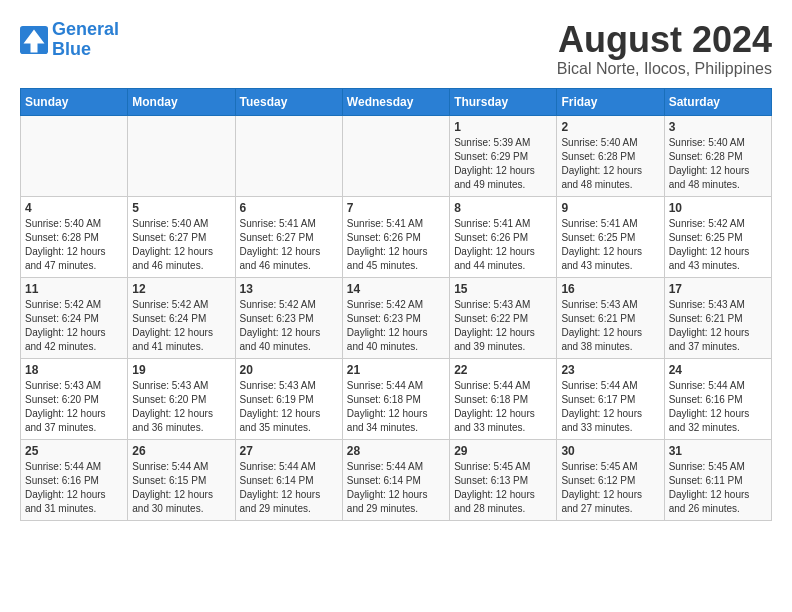 The width and height of the screenshot is (792, 612). What do you see at coordinates (288, 102) in the screenshot?
I see `day-of-week-header: Tuesday` at bounding box center [288, 102].